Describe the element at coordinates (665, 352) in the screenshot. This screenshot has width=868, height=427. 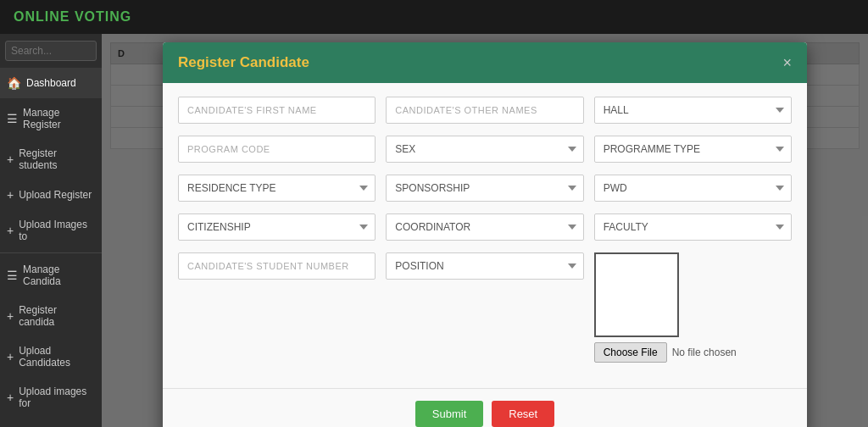
I see `file-input-row: Choose File No file chosen` at that location.